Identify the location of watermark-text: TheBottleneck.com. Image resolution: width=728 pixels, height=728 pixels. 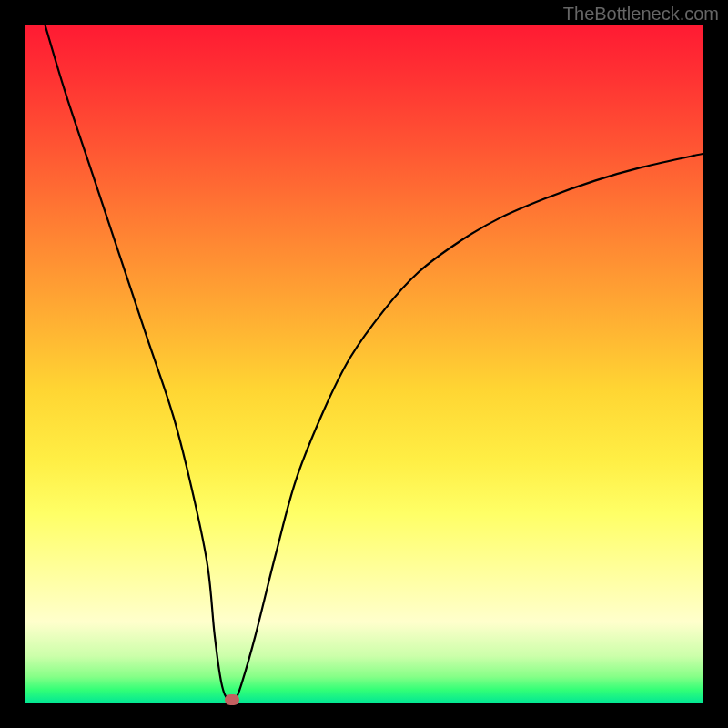
(641, 15).